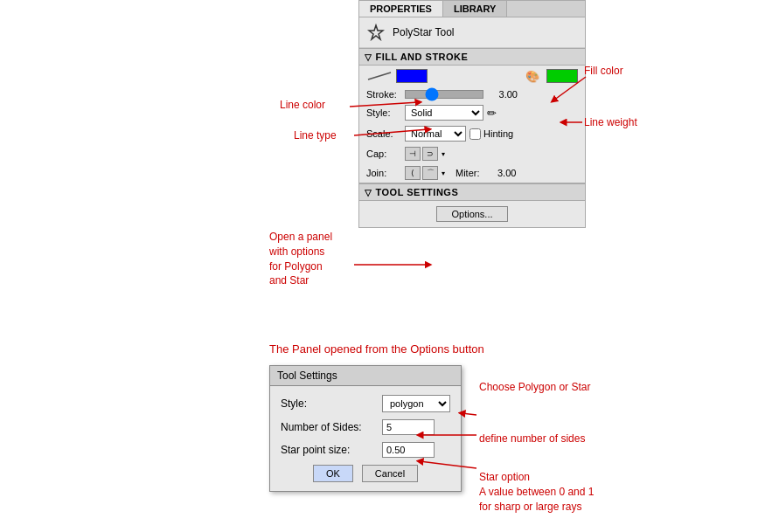 Image resolution: width=772 pixels, height=532 pixels. I want to click on cap-btn-round: ⊃, so click(430, 154).